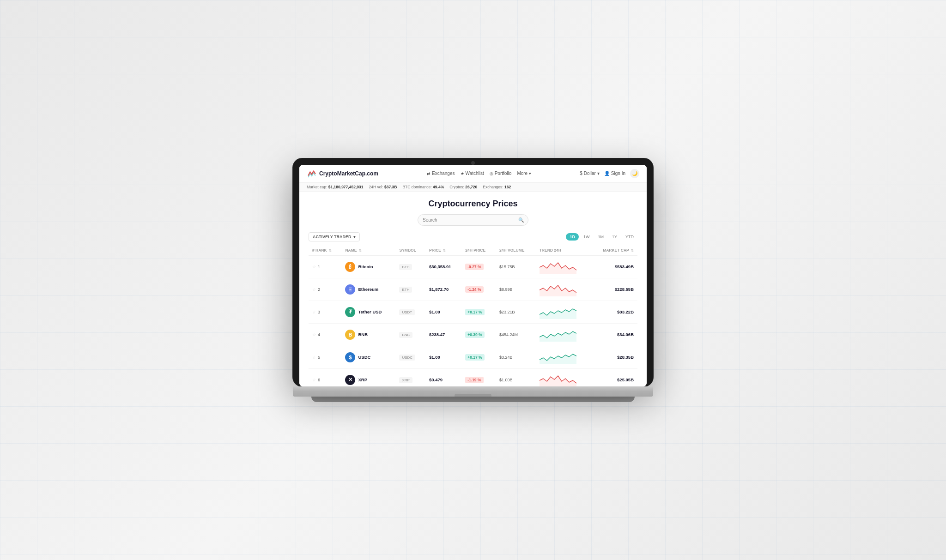 Image resolution: width=946 pixels, height=560 pixels. What do you see at coordinates (473, 174) in the screenshot?
I see `top-nav: CryptoMarketCap.com ⇄ Exchanges ★ Watchl…` at bounding box center [473, 174].